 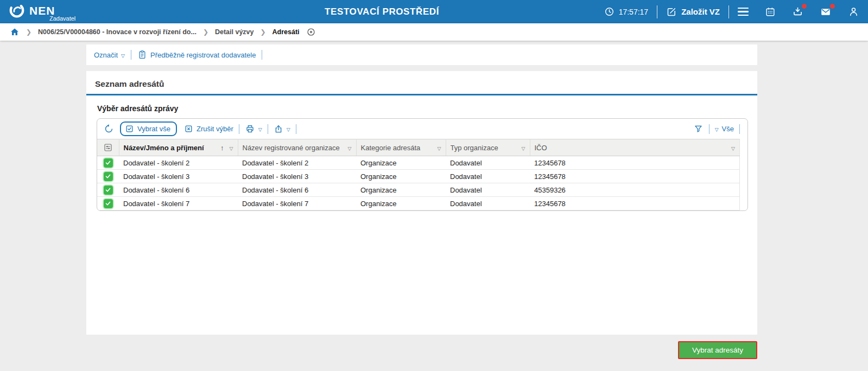 I want to click on page-title: Seznam adresátů, so click(x=422, y=84).